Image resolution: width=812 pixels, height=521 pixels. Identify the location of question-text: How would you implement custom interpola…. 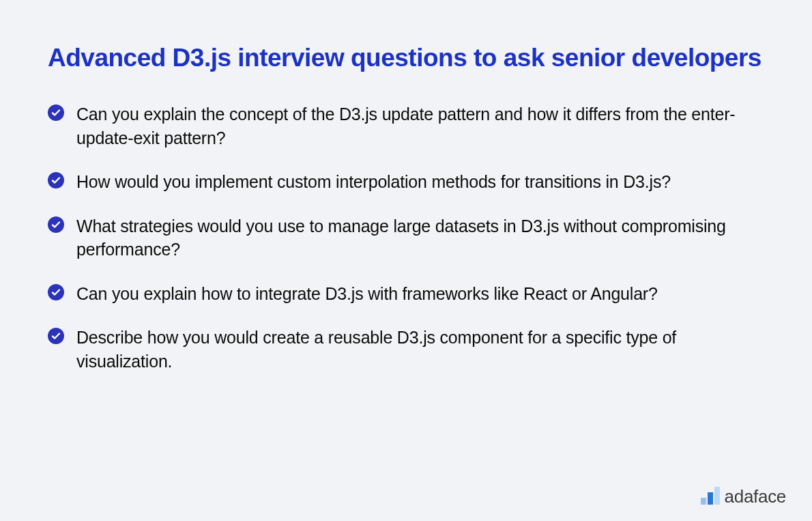
(374, 182).